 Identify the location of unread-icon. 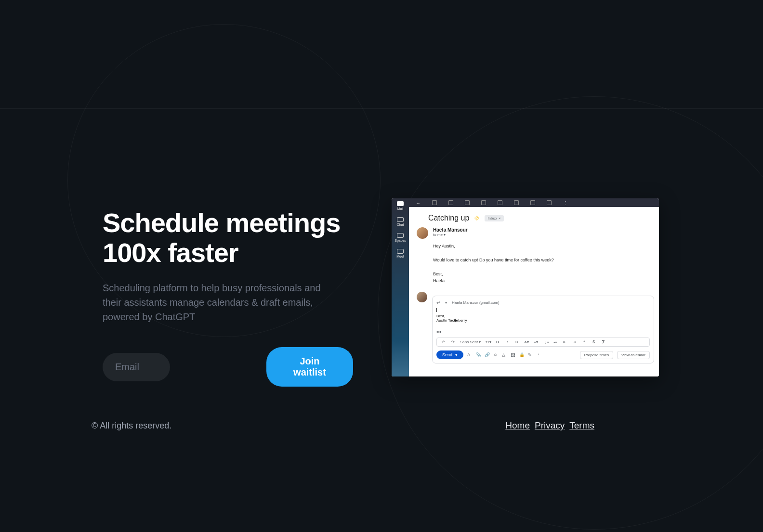
(484, 203).